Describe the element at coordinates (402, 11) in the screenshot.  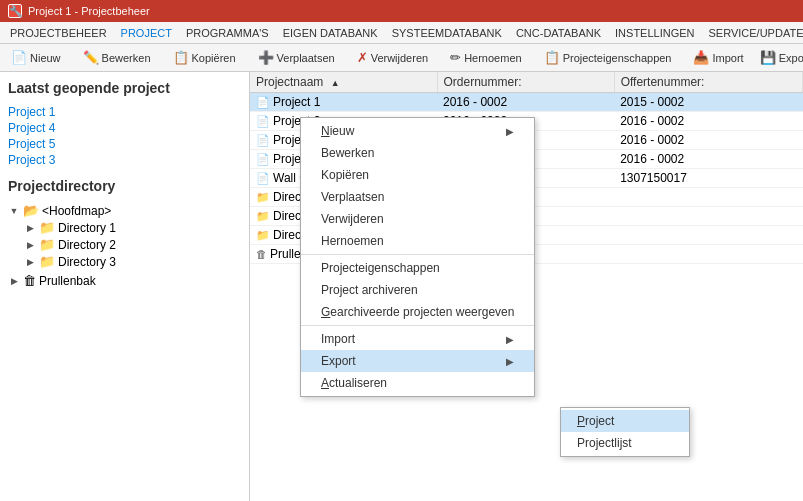
I see `title-bar: 🔧 Project 1 - Projectbeheer` at that location.